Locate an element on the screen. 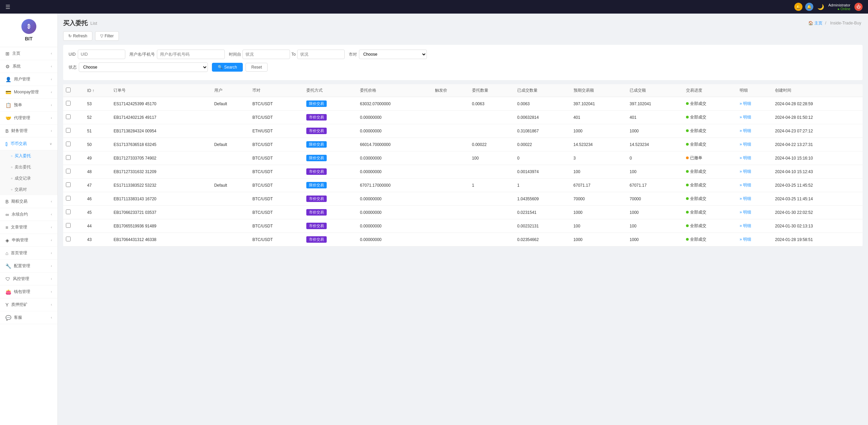 This screenshot has height=425, width=868. sidebar-item-orders: 📋 预单 ‹ is located at coordinates (29, 105).